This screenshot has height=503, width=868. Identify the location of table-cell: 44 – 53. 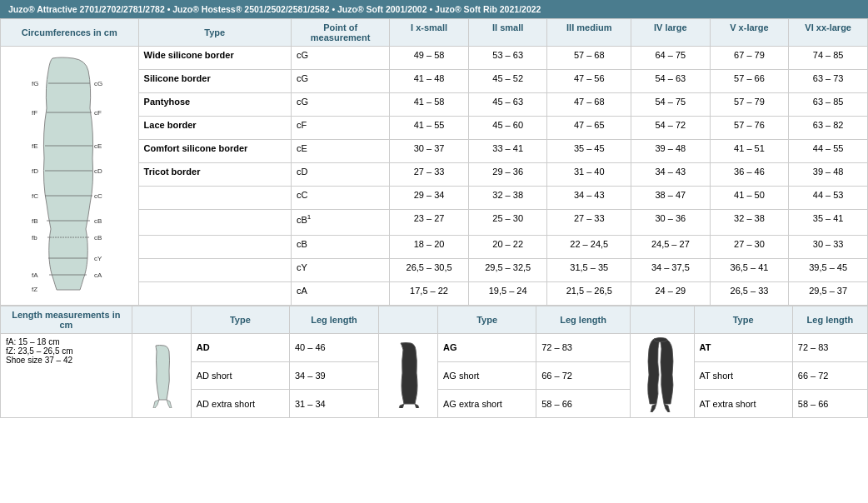
(828, 198).